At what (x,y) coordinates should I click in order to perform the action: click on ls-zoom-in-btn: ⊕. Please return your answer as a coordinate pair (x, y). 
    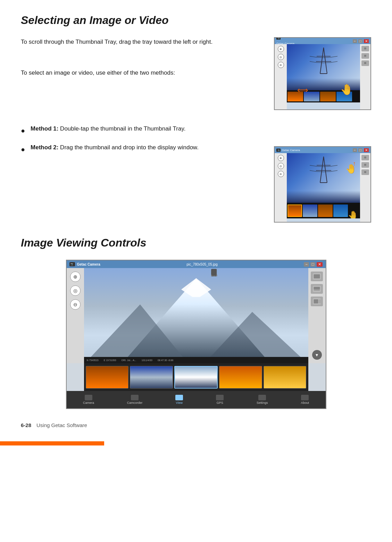
    Looking at the image, I should click on (75, 277).